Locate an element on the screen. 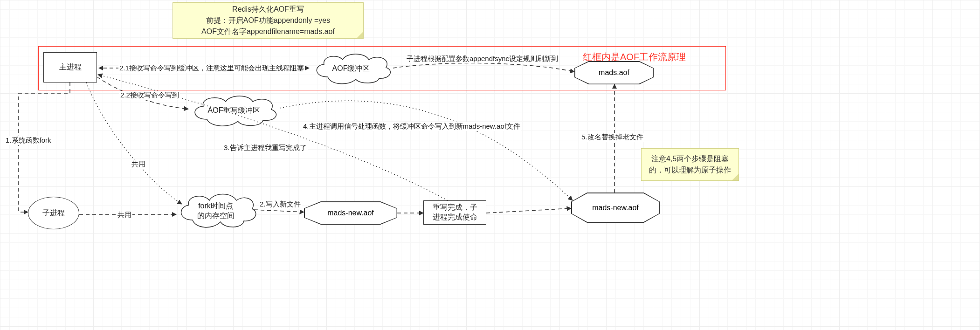 This screenshot has width=980, height=330. node-label: AOF缓冲区 is located at coordinates (351, 69).